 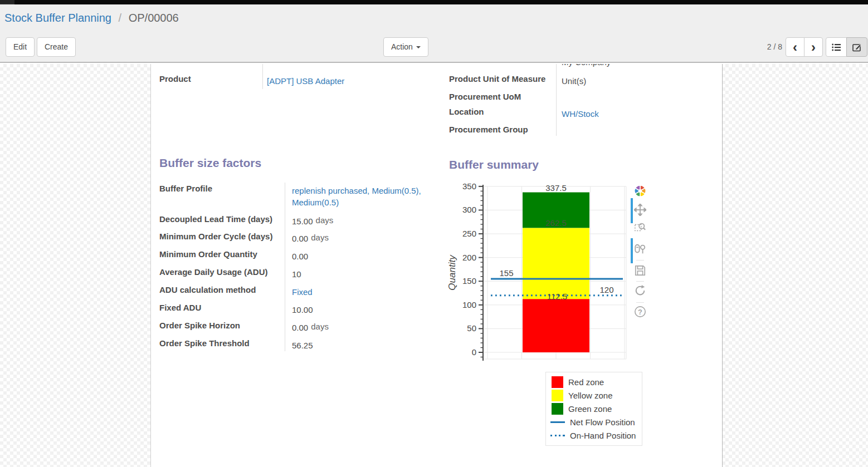 I want to click on legend-item: Green zone, so click(x=594, y=409).